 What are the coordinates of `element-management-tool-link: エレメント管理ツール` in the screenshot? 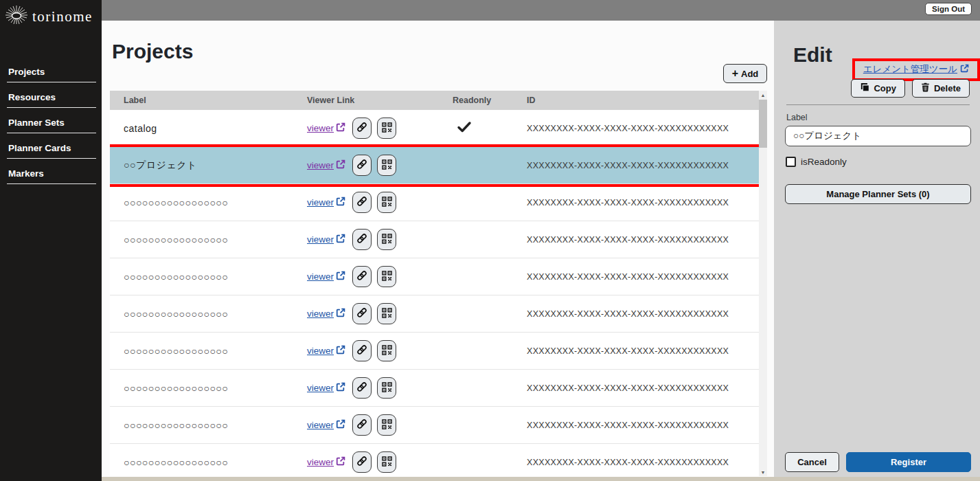 It's located at (916, 69).